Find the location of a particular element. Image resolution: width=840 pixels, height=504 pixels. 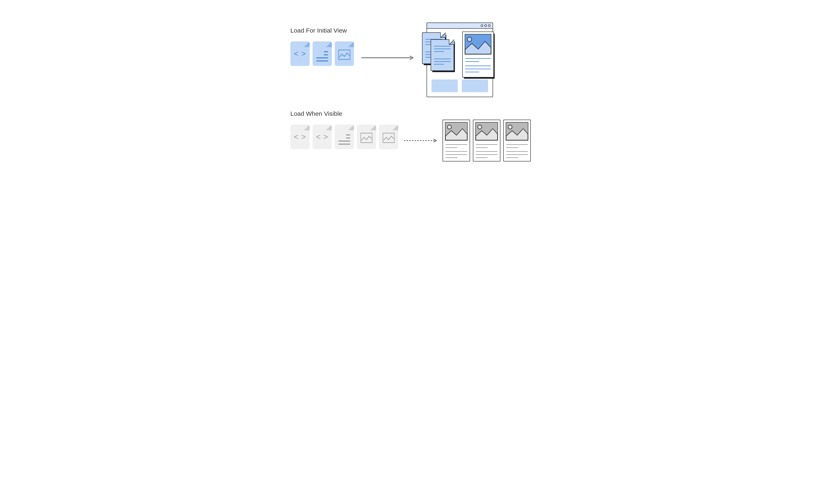

diagram-root: Load For Initial View <> is located at coordinates (420, 98).